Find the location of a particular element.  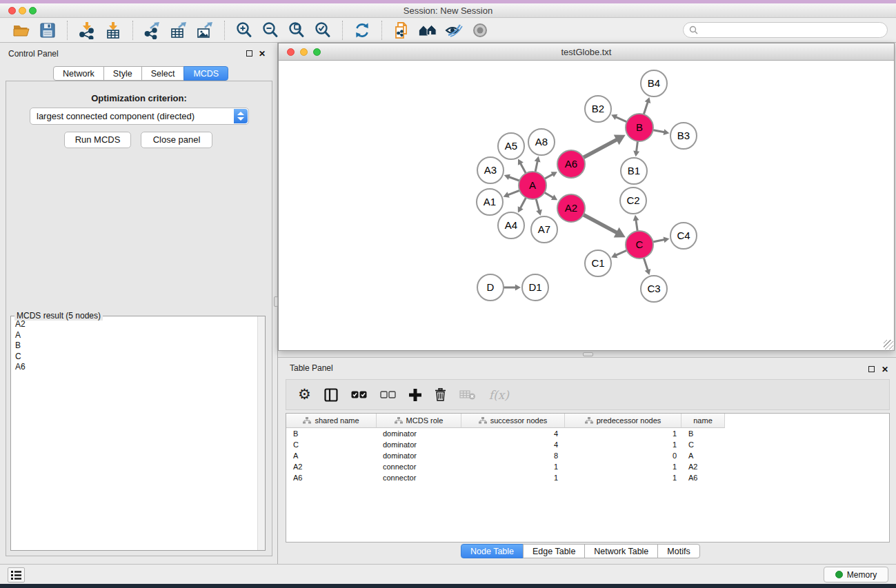

refresh-view-button is located at coordinates (362, 30).